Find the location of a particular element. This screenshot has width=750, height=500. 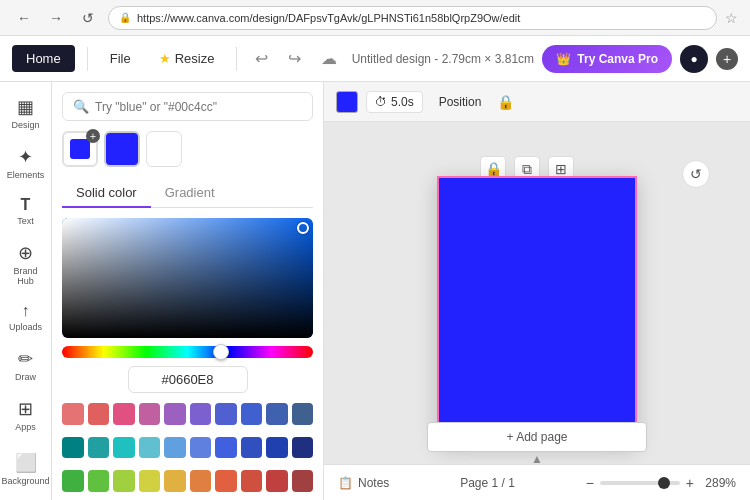

color-swatch-white is located at coordinates (164, 149).